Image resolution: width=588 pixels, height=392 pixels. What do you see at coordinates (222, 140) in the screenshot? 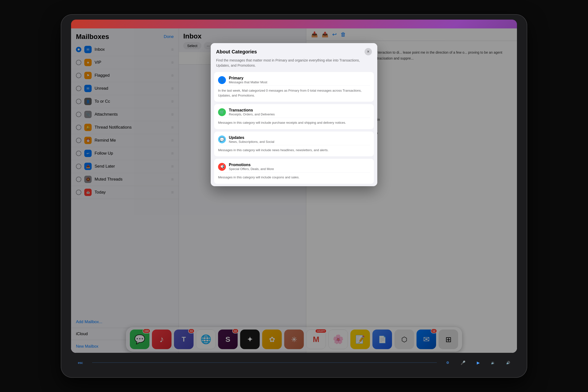
I see `updates-icon: 💬` at bounding box center [222, 140].